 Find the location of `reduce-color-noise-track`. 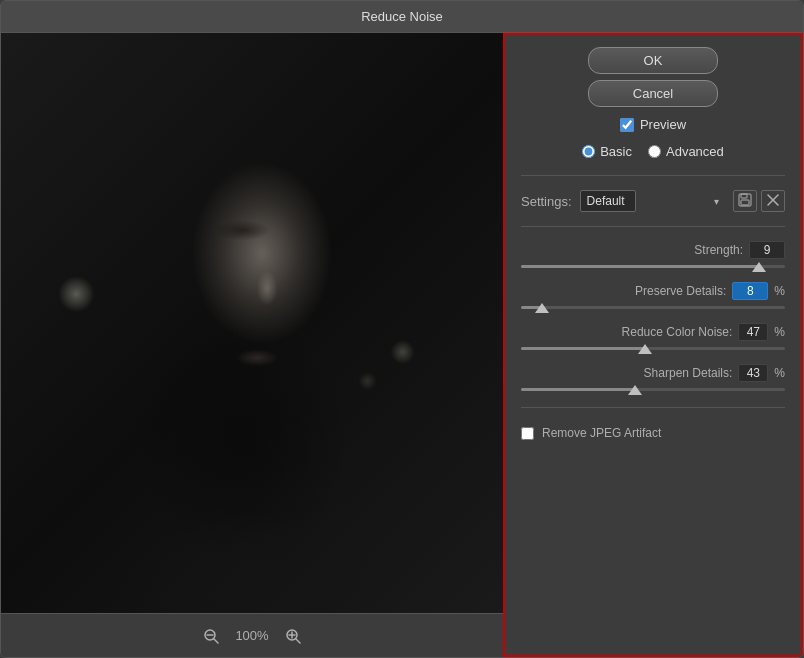

reduce-color-noise-track is located at coordinates (653, 348).